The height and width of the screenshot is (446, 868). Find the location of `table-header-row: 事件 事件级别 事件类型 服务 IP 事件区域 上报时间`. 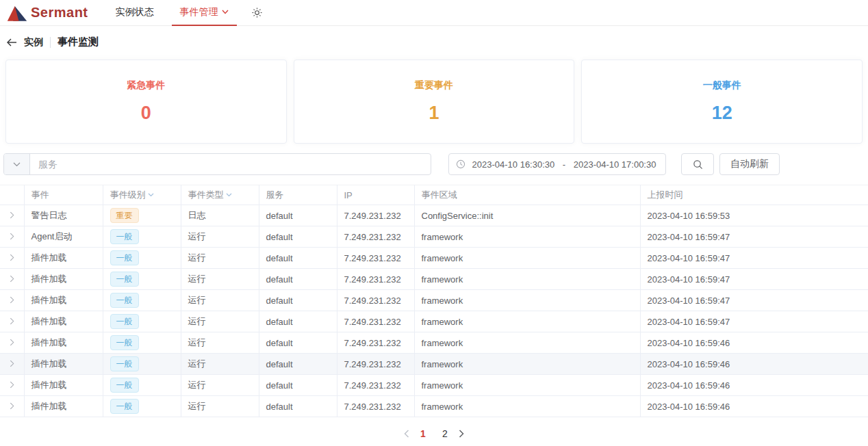

table-header-row: 事件 事件级别 事件类型 服务 IP 事件区域 上报时间 is located at coordinates (434, 196).